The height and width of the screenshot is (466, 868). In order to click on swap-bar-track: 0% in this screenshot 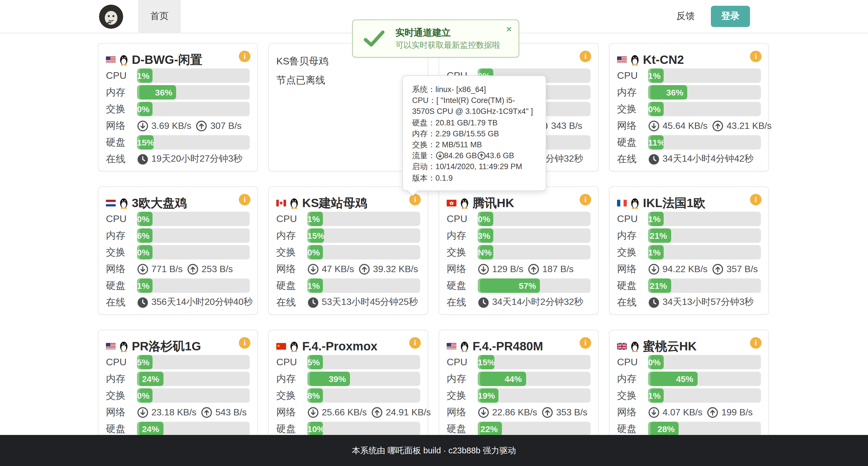, I will do `click(193, 109)`.